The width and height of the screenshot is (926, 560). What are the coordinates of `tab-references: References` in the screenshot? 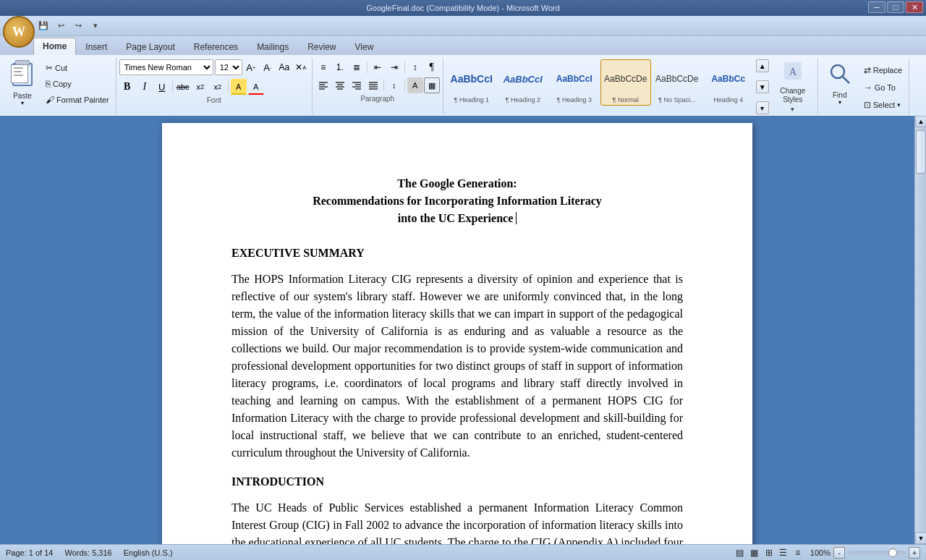 It's located at (216, 46).